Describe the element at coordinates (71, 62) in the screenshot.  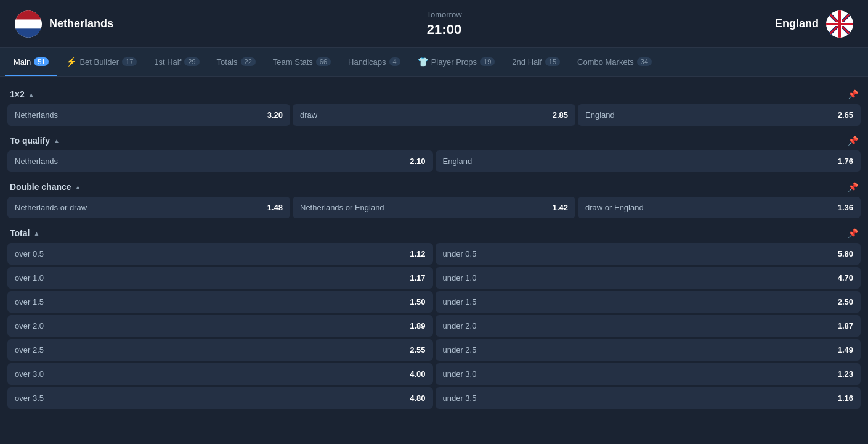
I see `bet-builder-icon: ⚡` at that location.